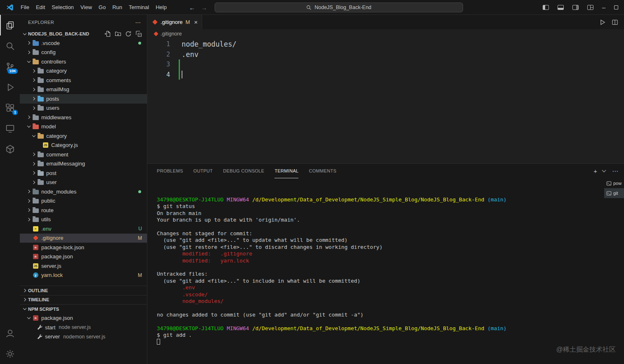  I want to click on menu-go: Go, so click(102, 7).